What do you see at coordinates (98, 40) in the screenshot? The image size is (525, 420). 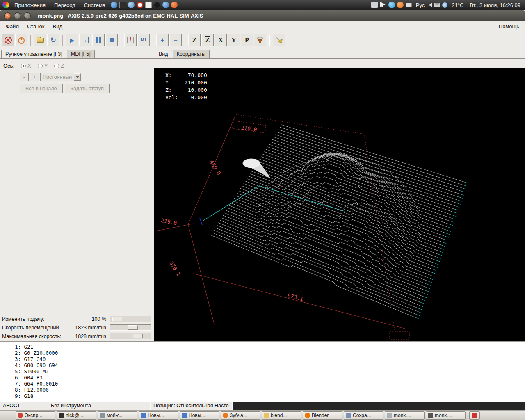 I see `pause-button` at bounding box center [98, 40].